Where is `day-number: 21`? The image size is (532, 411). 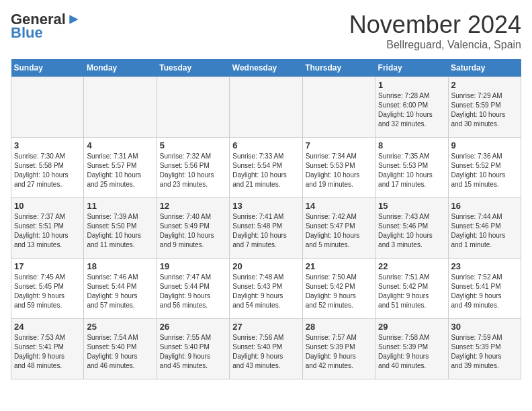
day-number: 21 is located at coordinates (339, 266).